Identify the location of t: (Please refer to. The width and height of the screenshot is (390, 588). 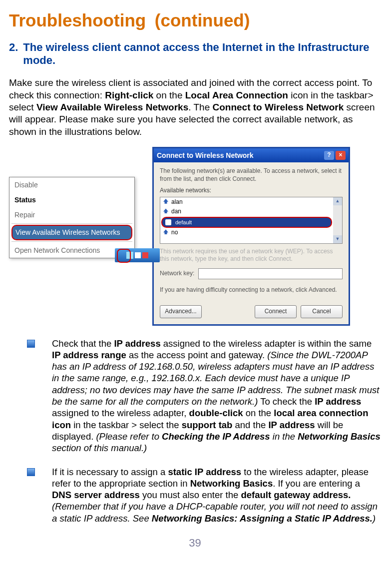
(129, 437).